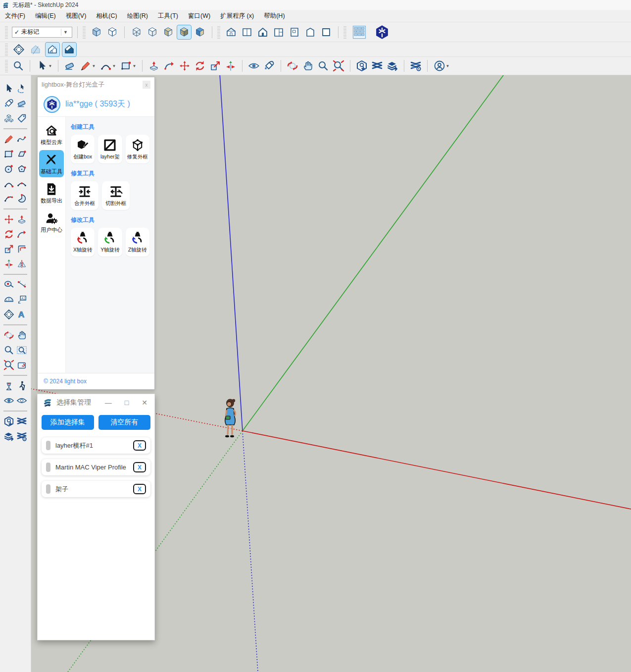 The image size is (631, 672). Describe the element at coordinates (22, 386) in the screenshot. I see `walk-icon` at that location.